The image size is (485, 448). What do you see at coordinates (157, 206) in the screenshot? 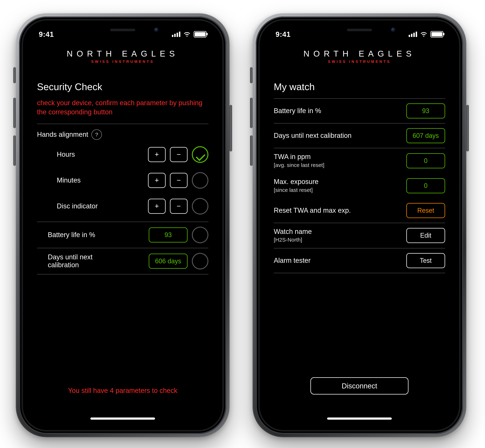
I see `disc-plus-button: +` at bounding box center [157, 206].